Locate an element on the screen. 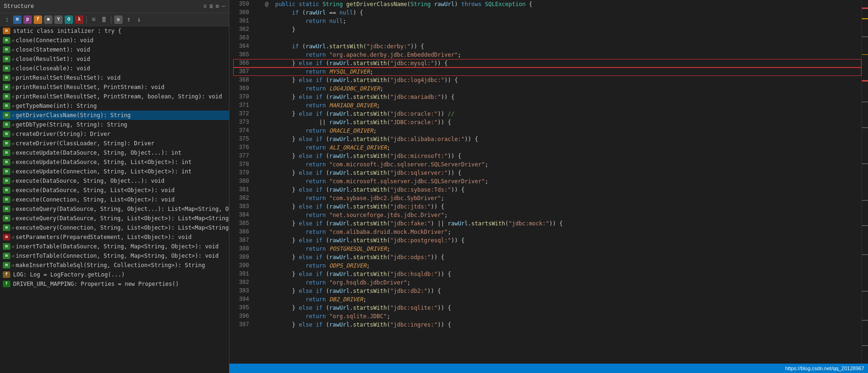  struct-item: m↺makeInsertToTableSql(String, Collectio… is located at coordinates (114, 265).